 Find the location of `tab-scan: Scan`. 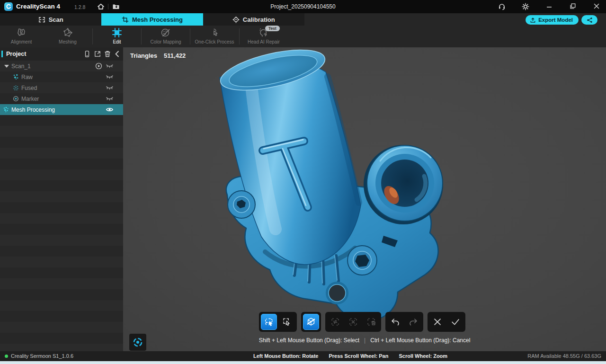

tab-scan: Scan is located at coordinates (51, 19).